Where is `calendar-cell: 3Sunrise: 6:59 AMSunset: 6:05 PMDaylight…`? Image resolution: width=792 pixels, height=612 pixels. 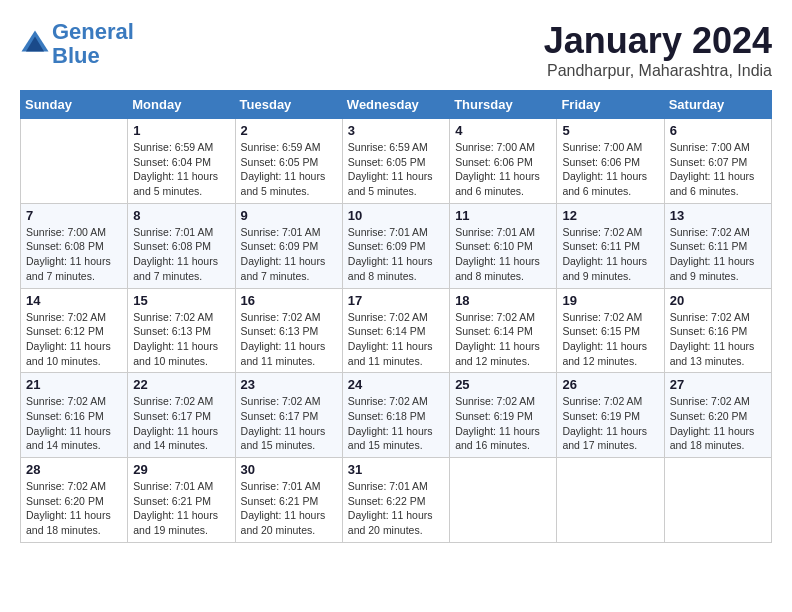 calendar-cell: 3Sunrise: 6:59 AMSunset: 6:05 PMDaylight… is located at coordinates (396, 162).